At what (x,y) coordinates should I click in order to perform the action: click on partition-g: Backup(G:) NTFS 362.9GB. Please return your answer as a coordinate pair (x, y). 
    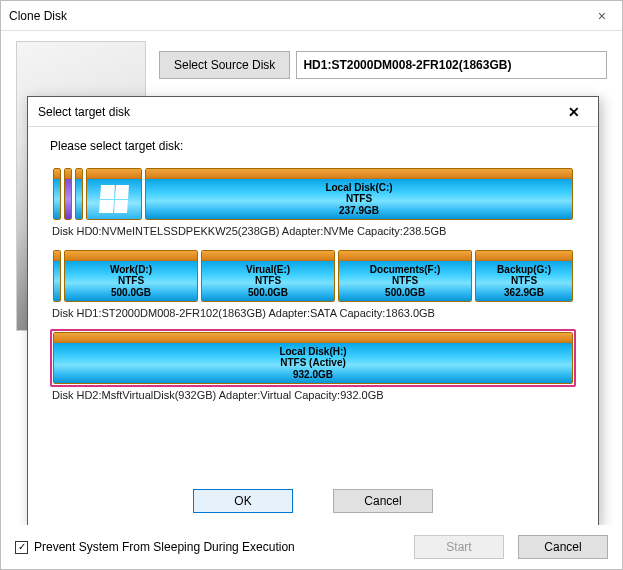
    Looking at the image, I should click on (524, 276).